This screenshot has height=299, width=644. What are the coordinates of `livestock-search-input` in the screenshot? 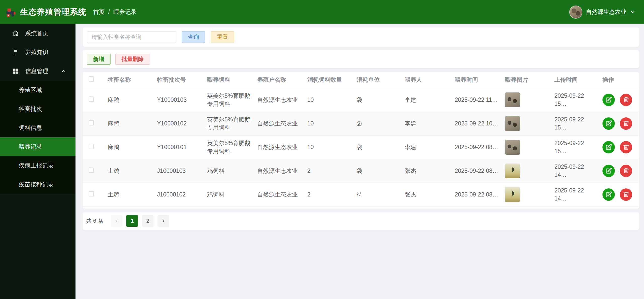 It's located at (132, 37).